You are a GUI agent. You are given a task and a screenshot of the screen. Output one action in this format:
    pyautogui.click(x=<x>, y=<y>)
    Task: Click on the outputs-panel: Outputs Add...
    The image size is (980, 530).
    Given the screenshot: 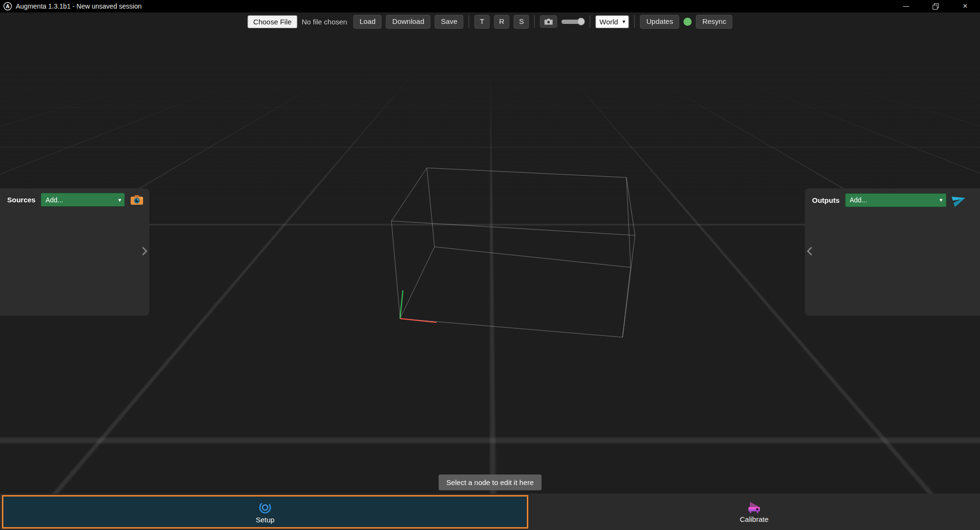 What is the action you would take?
    pyautogui.click(x=892, y=252)
    